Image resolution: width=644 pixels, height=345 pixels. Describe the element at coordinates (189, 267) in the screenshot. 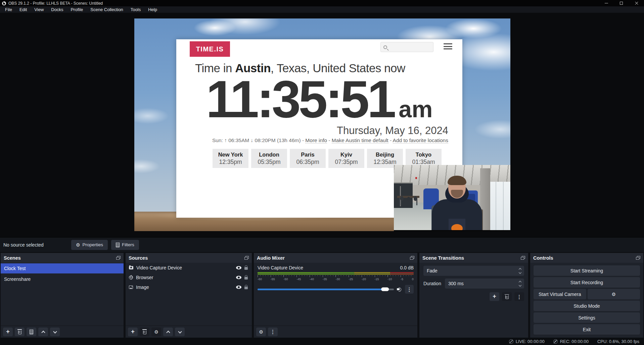

I see `source-item-video-capture: Video Capture Device` at that location.